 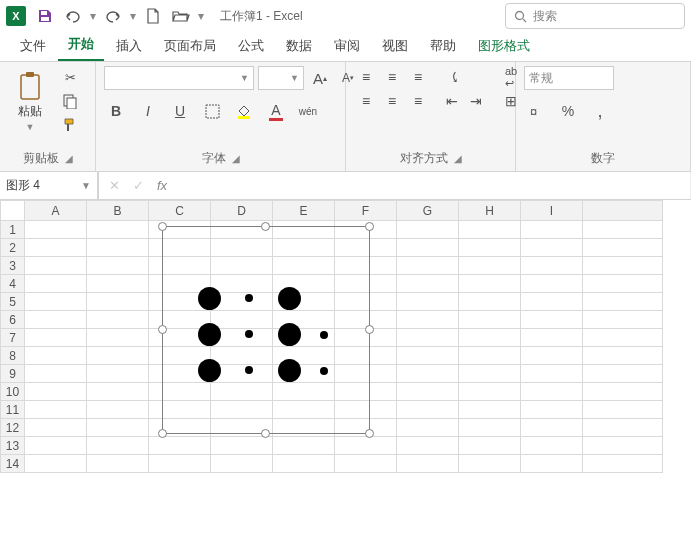 I want to click on tab-help: 帮助, so click(x=443, y=46).